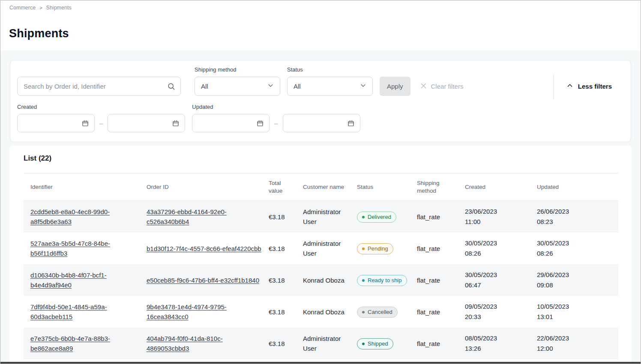  Describe the element at coordinates (22, 8) in the screenshot. I see `breadcrumb-commerce: Commerce` at that location.